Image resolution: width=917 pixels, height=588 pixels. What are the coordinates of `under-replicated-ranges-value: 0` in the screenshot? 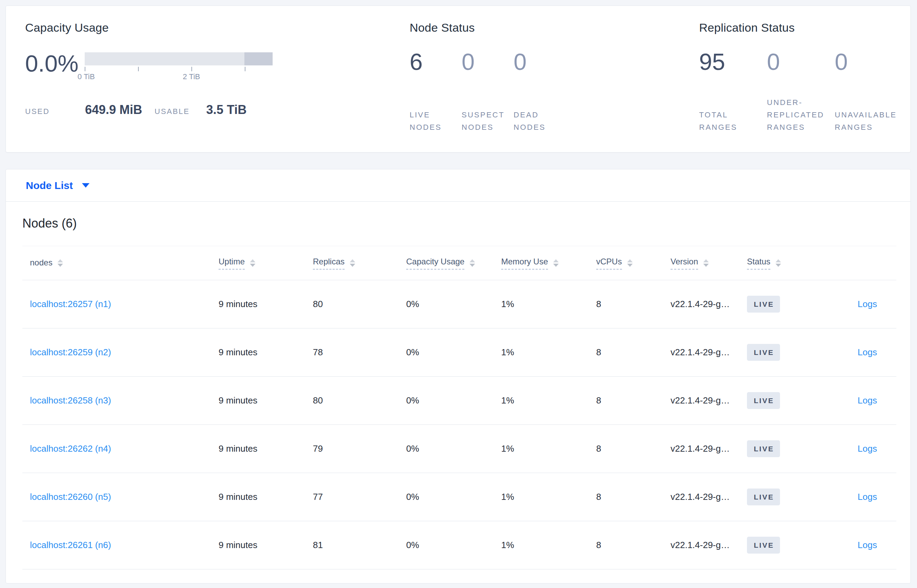 It's located at (801, 62).